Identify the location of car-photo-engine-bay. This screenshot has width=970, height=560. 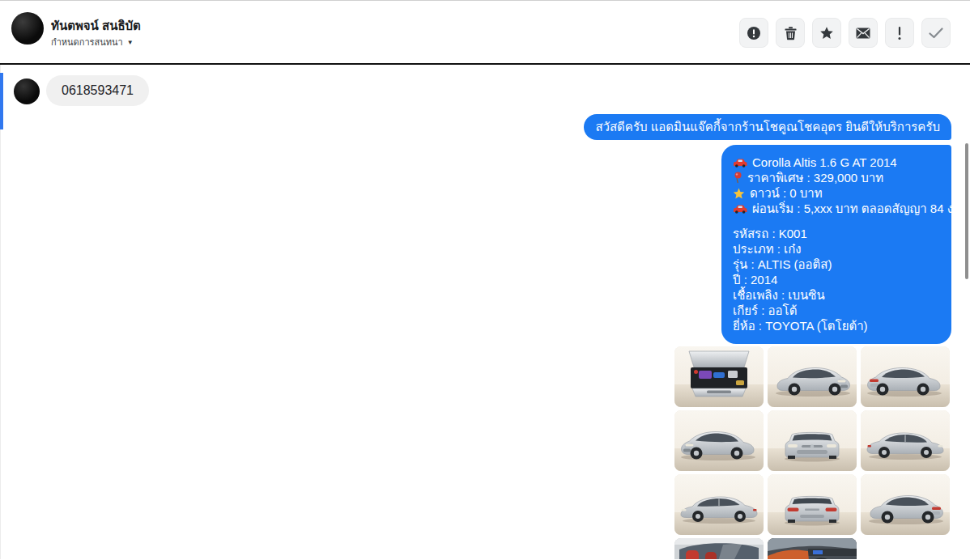
(719, 377).